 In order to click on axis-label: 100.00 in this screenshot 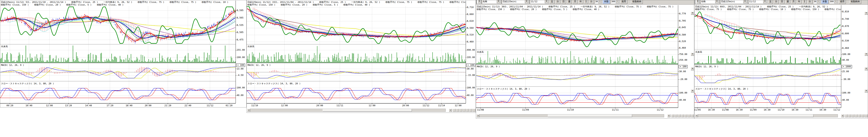, I will do `click(683, 93)`.